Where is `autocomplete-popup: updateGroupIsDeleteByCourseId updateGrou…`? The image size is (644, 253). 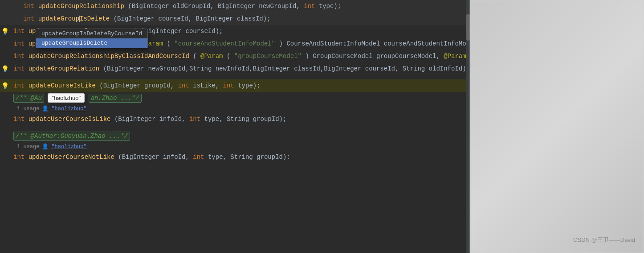 autocomplete-popup: updateGroupIsDeleteByCourseId updateGrou… is located at coordinates (92, 38).